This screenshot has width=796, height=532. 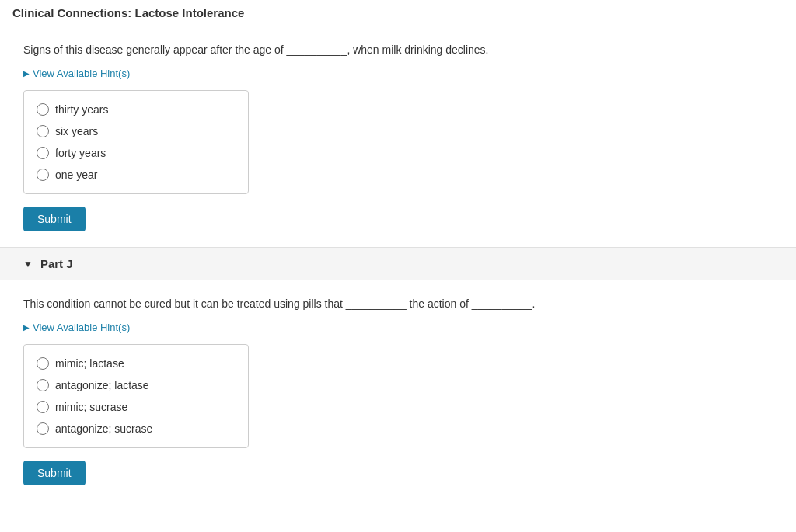 What do you see at coordinates (43, 110) in the screenshot?
I see `radio-1a` at bounding box center [43, 110].